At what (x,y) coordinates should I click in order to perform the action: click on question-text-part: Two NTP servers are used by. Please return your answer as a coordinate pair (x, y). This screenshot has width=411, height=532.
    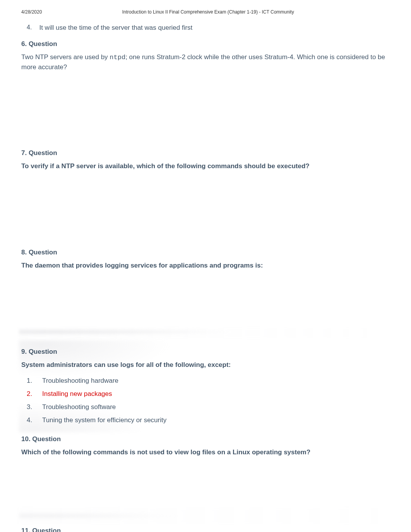
    Looking at the image, I should click on (65, 57).